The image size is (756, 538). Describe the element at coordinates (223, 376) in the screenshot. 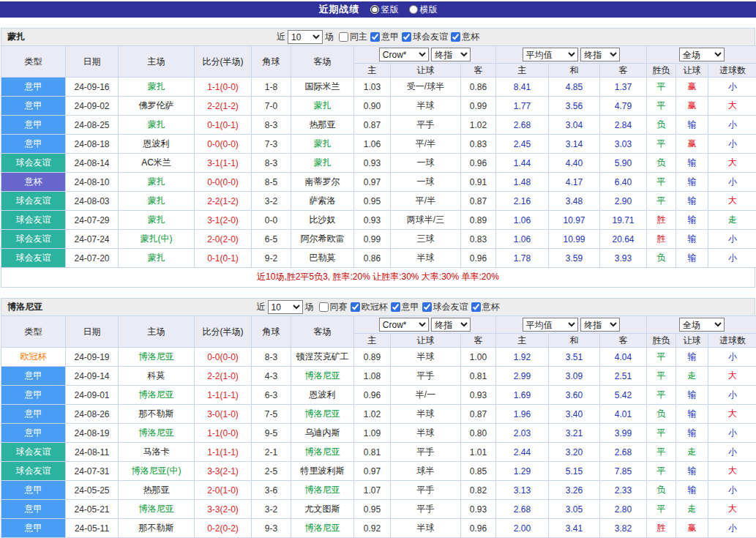

I see `score: 2-2(1-0)` at that location.